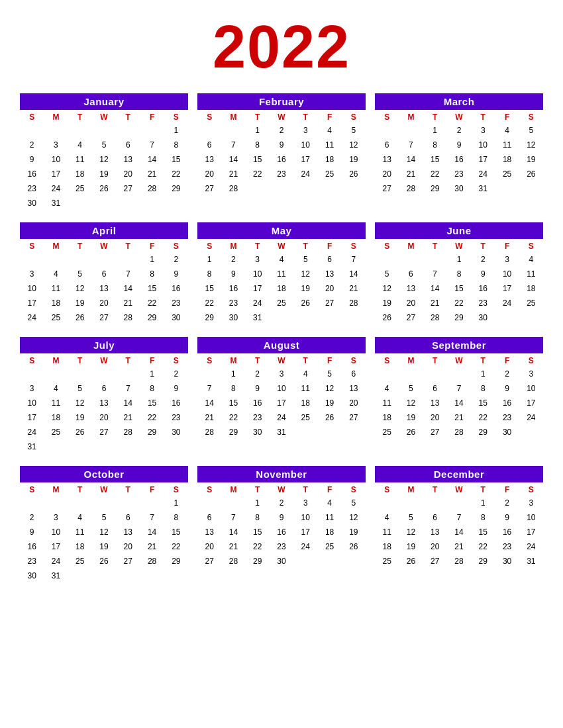 The height and width of the screenshot is (728, 563). Describe the element at coordinates (387, 561) in the screenshot. I see `day-cell: 25` at that location.